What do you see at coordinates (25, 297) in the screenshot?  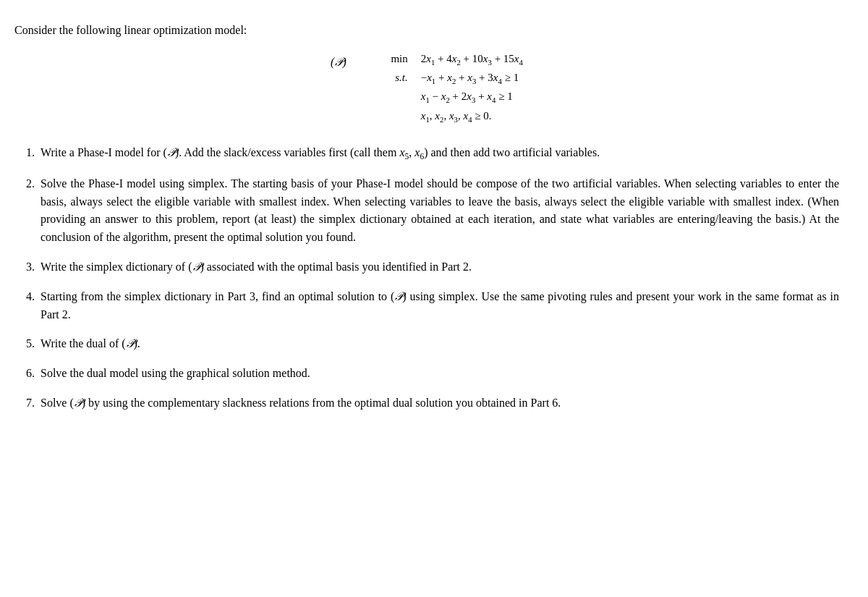 I see `question-4-number: 4.` at bounding box center [25, 297].